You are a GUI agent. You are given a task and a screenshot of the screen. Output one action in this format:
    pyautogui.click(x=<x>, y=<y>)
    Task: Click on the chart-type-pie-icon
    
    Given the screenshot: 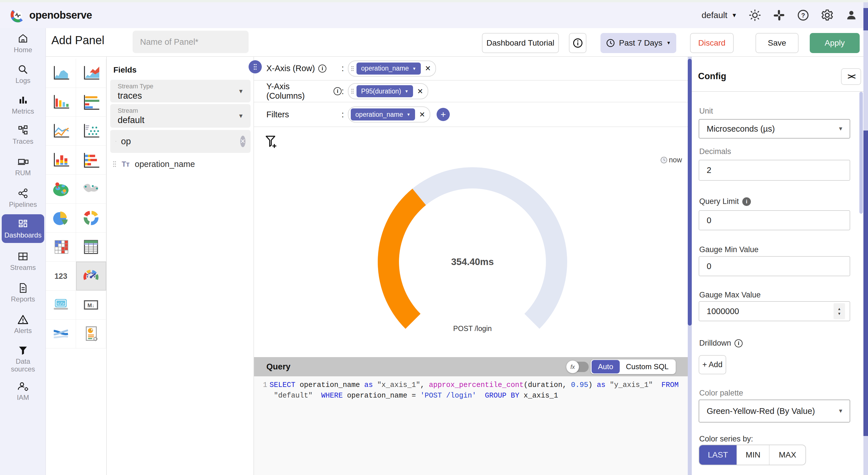 What is the action you would take?
    pyautogui.click(x=61, y=218)
    